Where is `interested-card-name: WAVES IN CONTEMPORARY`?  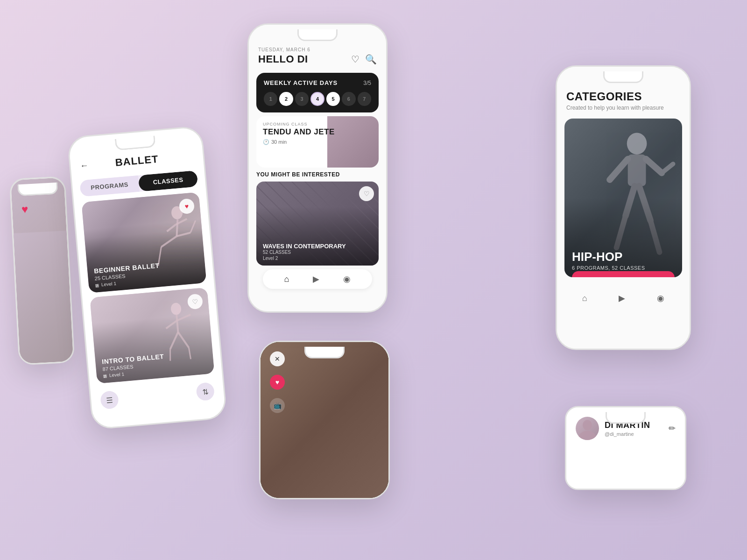
interested-card-name: WAVES IN CONTEMPORARY is located at coordinates (317, 246).